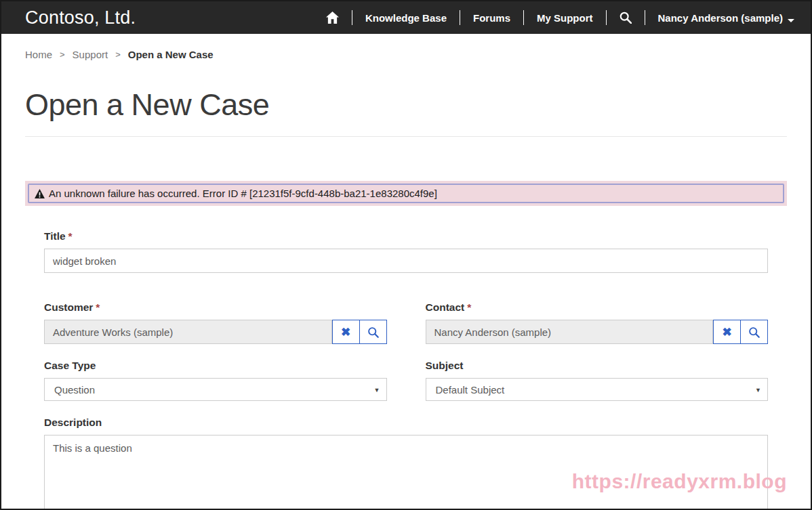 The width and height of the screenshot is (812, 510). I want to click on breadcrumb-current: Open a New Case, so click(171, 54).